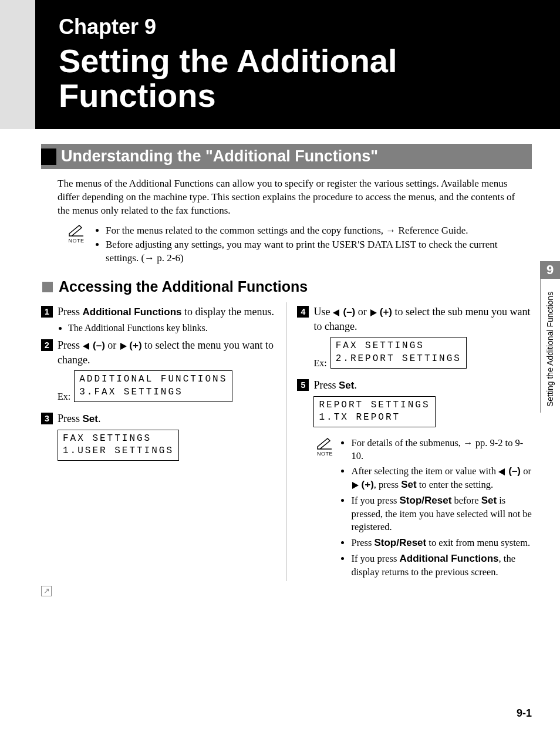  What do you see at coordinates (303, 312) in the screenshot?
I see `step-number-badge: 4` at bounding box center [303, 312].